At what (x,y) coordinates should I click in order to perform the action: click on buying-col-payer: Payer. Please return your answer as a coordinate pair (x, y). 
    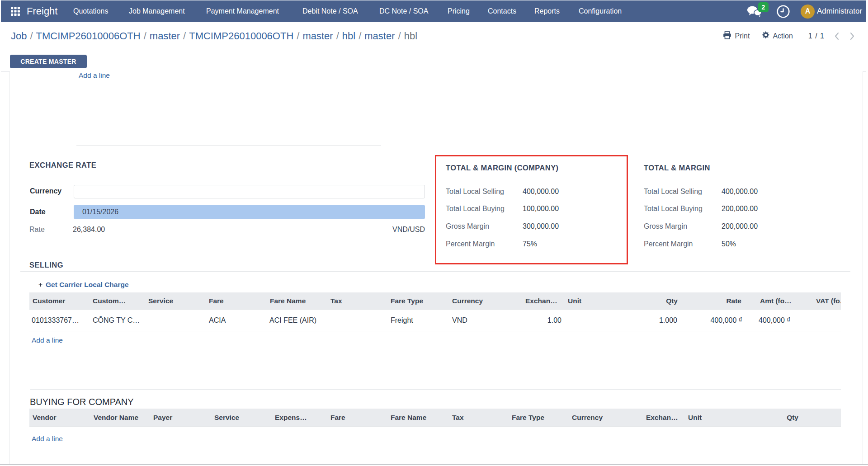
    Looking at the image, I should click on (163, 418).